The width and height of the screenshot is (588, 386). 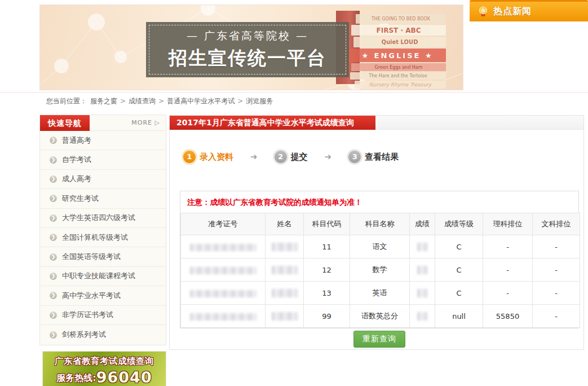 I want to click on book-spine: The Hare and the Tortoise, so click(x=398, y=76).